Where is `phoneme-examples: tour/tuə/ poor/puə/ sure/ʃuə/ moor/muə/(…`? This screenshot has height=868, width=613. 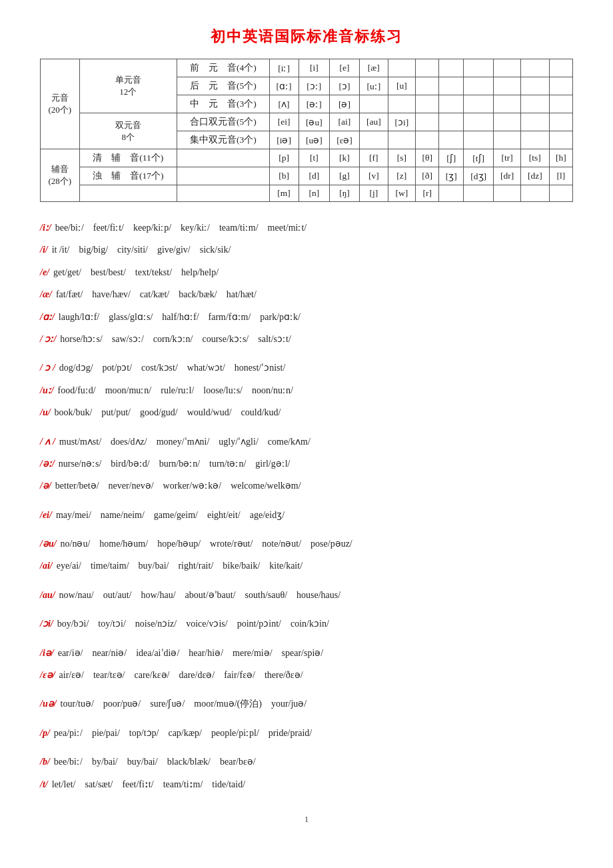 phoneme-examples: tour/tuə/ poor/puə/ sure/ʃuə/ moor/muə/(… is located at coordinates (184, 704).